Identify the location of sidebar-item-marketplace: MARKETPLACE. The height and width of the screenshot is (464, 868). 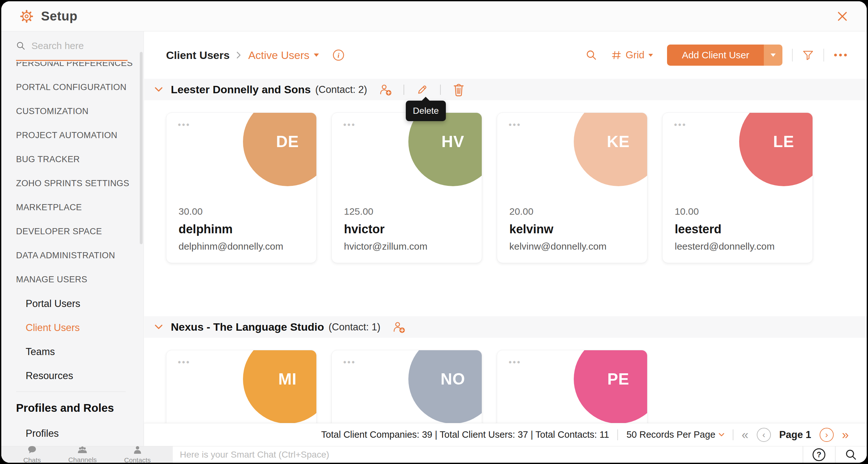
(72, 208).